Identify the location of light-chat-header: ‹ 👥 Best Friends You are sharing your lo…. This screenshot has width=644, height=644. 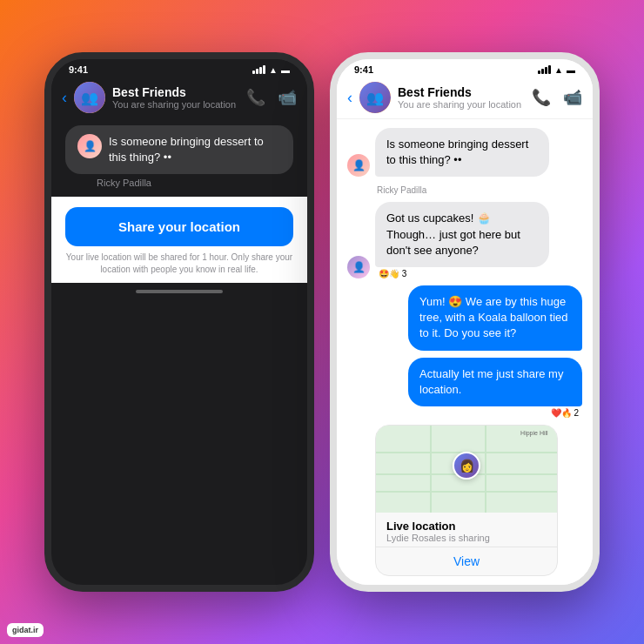
(465, 97).